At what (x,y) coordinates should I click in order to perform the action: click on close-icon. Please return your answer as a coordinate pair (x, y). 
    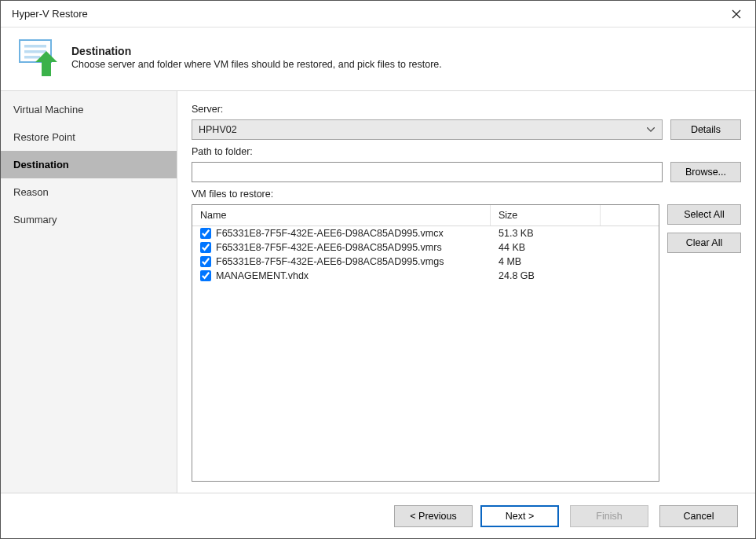
    Looking at the image, I should click on (736, 14).